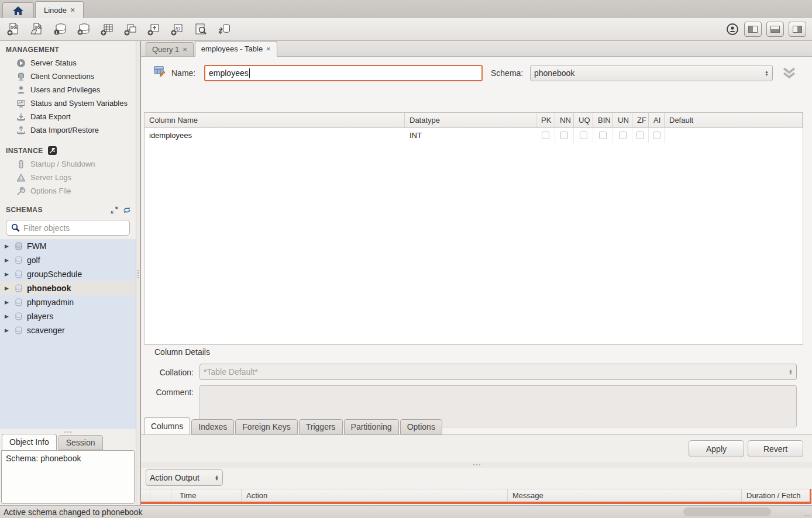  What do you see at coordinates (68, 302) in the screenshot?
I see `schema-row-phpmyadmin: ▶ phpmyadmin` at bounding box center [68, 302].